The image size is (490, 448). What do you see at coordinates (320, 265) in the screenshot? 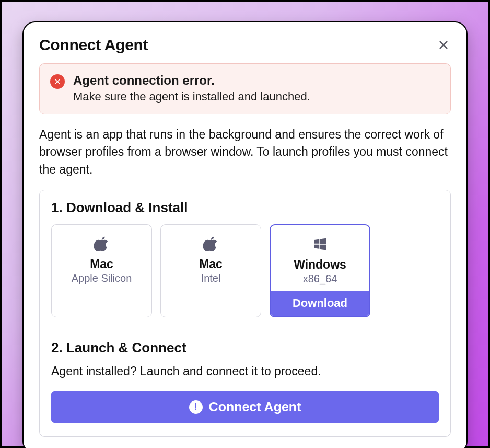
I see `platform-name: Windows` at bounding box center [320, 265].